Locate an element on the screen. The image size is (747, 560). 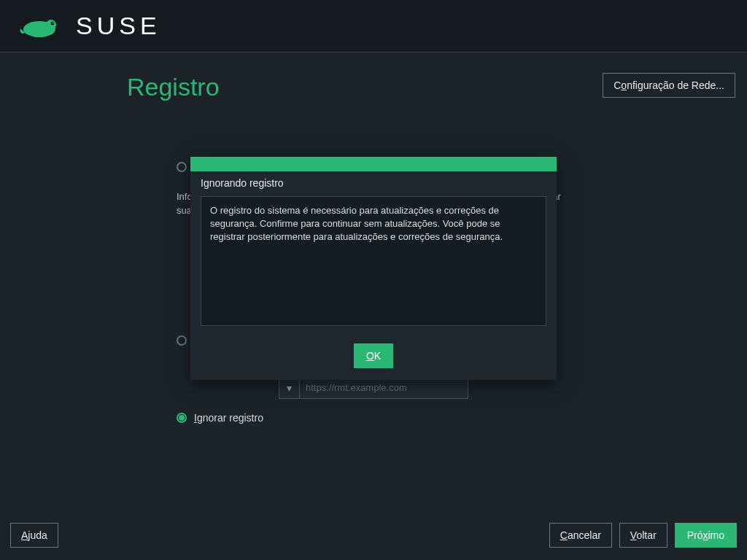
dialog-ok-label: OK is located at coordinates (374, 356).